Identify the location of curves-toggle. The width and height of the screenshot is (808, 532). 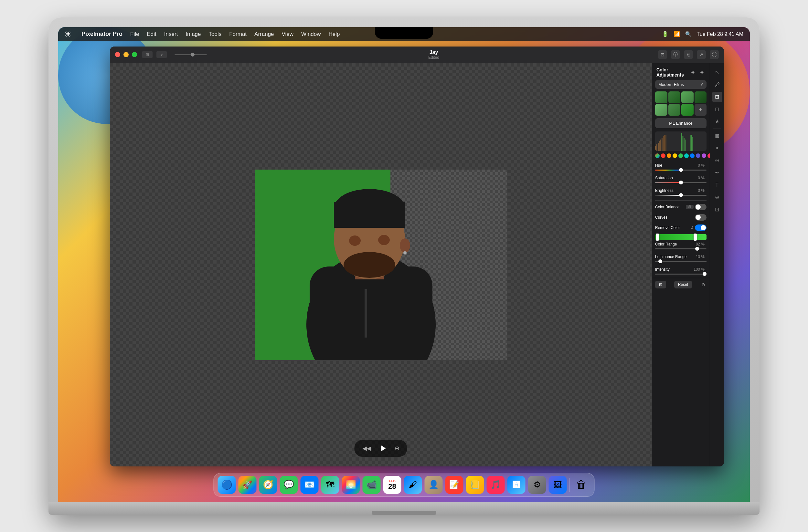
(701, 217).